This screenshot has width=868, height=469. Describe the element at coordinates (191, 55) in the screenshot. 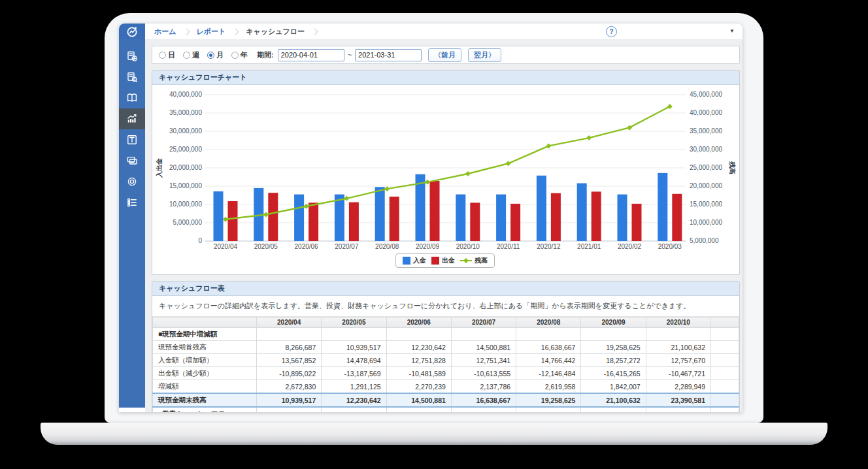

I see `period-radio-週: 週` at that location.